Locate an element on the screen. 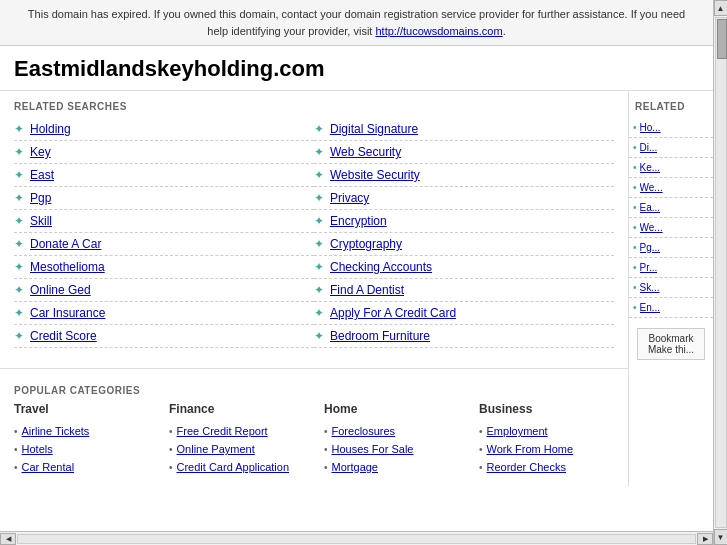  sidebar-items: •Ho...•Di...•Ke...•We...•Ea...•We...•Pg.… is located at coordinates (671, 218).